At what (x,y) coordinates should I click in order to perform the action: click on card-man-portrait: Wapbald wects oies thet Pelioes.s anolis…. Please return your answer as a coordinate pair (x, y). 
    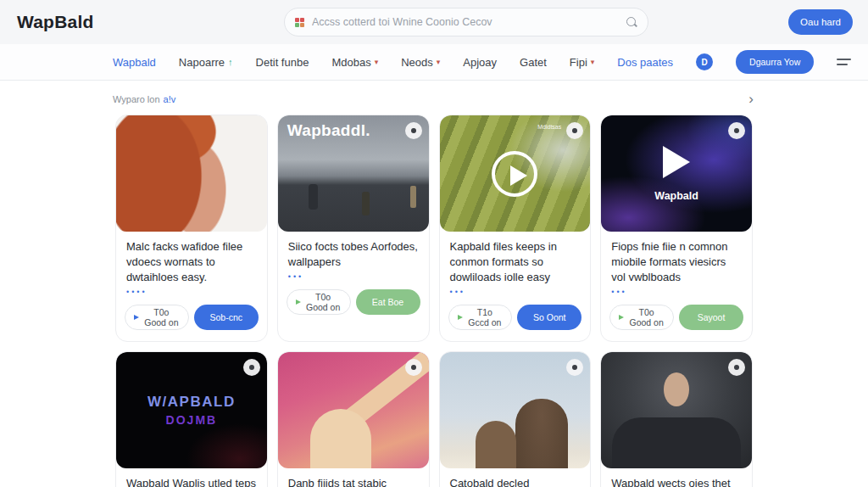
    Looking at the image, I should click on (676, 419).